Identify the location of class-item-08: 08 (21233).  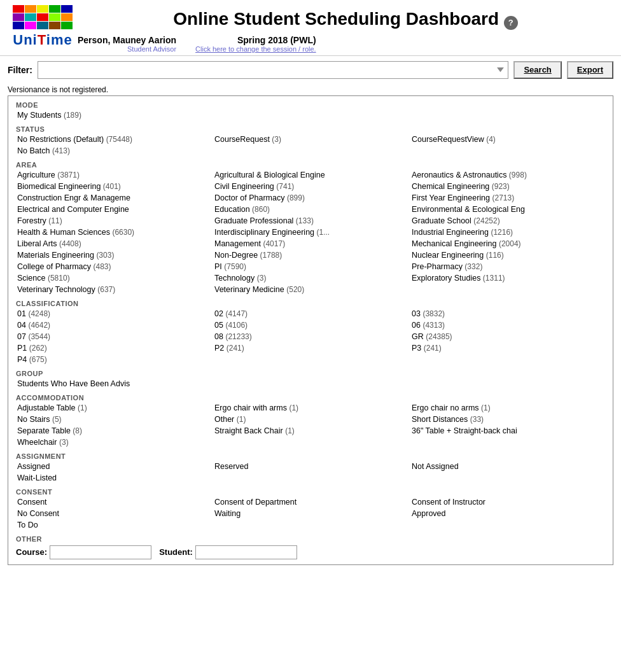
(310, 337).